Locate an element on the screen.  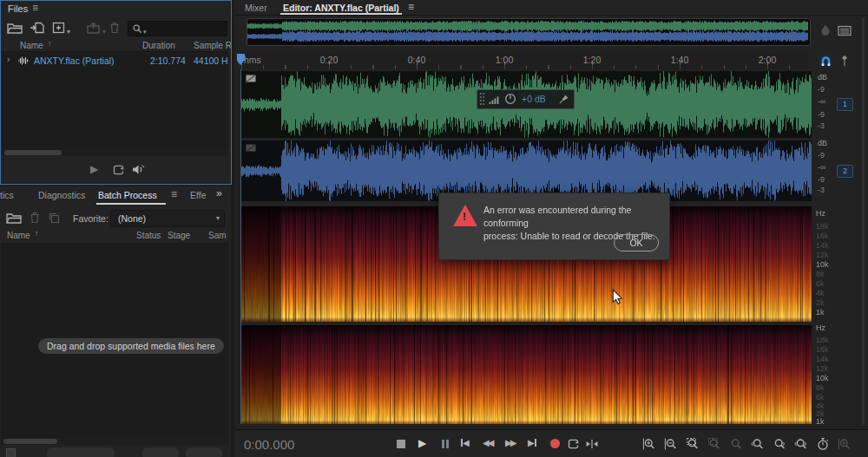
insert-caret-icon: ▾ is located at coordinates (104, 32).